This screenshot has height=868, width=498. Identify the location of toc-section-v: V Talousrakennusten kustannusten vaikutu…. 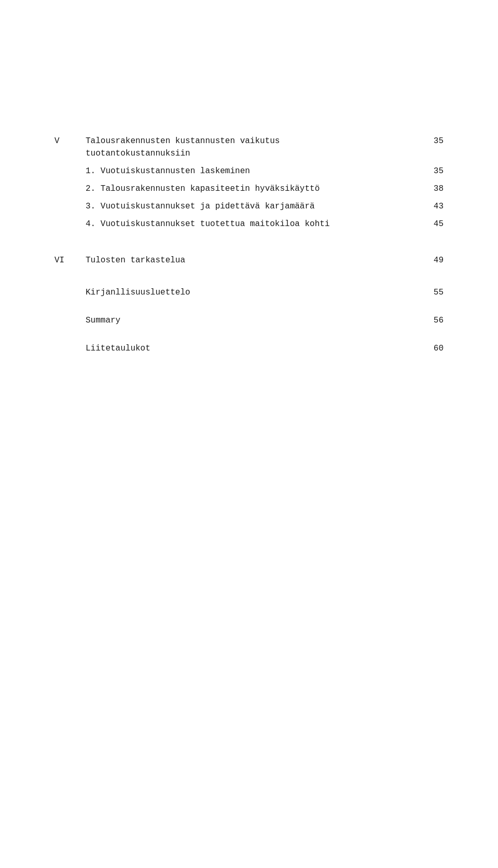
(249, 185).